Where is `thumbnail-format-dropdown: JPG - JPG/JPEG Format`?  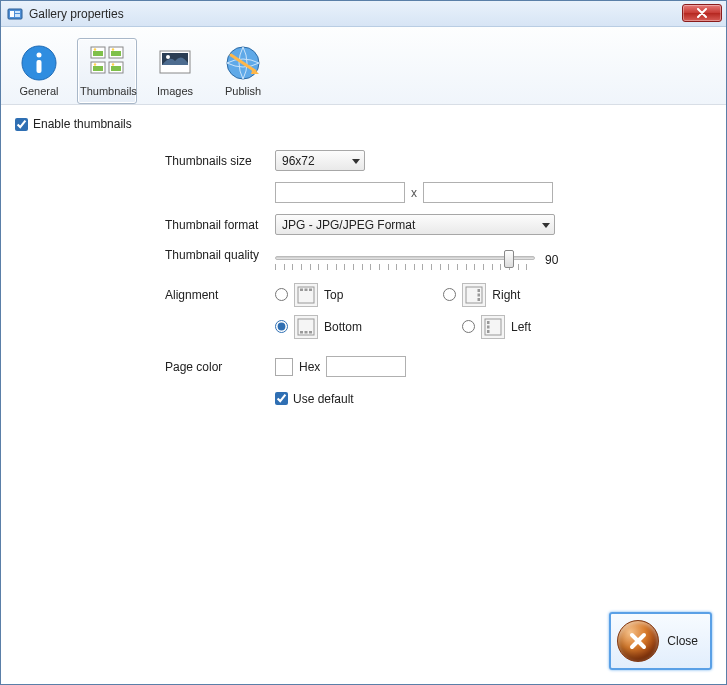
thumbnail-format-dropdown: JPG - JPG/JPEG Format is located at coordinates (415, 224).